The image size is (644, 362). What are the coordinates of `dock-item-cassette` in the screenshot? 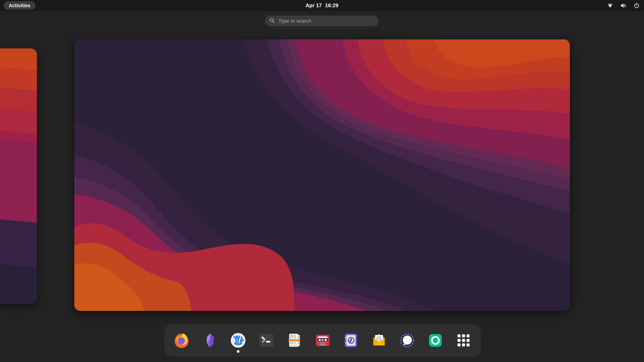 It's located at (322, 340).